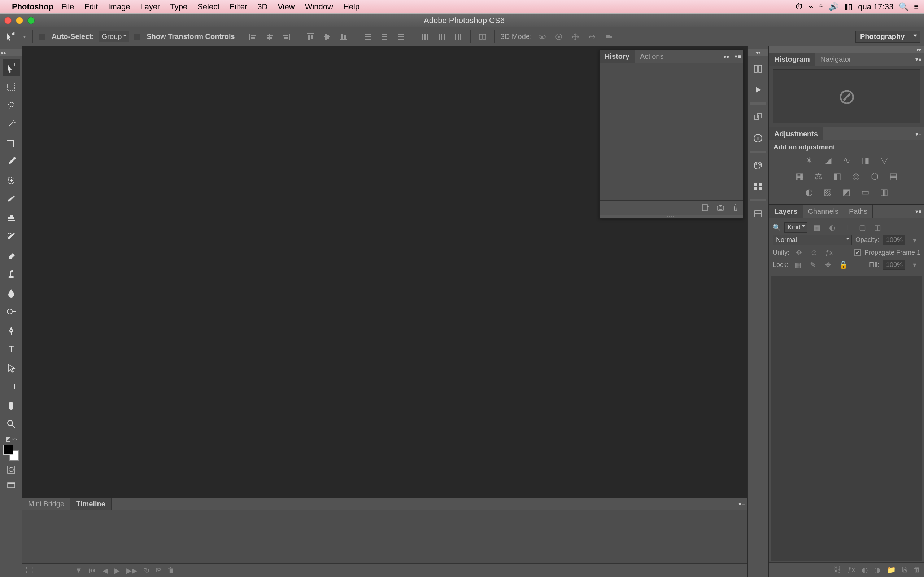 The height and width of the screenshot is (577, 924). Describe the element at coordinates (171, 570) in the screenshot. I see `timeline-delete-icon: 🗑` at that location.